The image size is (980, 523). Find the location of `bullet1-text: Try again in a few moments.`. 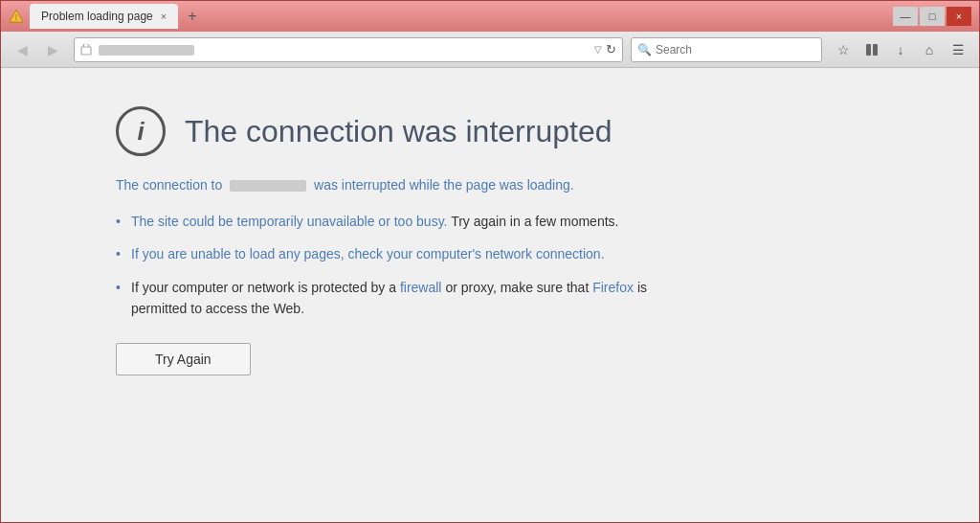

bullet1-text: Try again in a few moments. is located at coordinates (534, 221).